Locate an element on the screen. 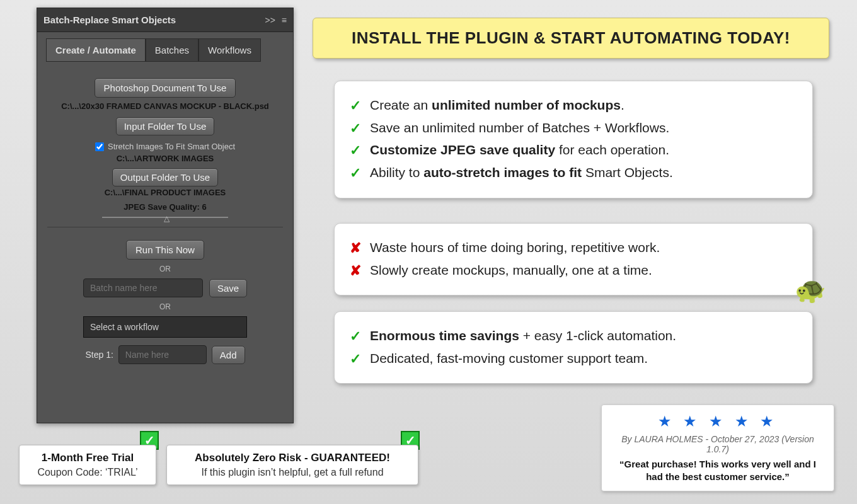 This screenshot has width=857, height=504. output-path: C:\...\FINAL PRODUCT IMAGES is located at coordinates (165, 193).